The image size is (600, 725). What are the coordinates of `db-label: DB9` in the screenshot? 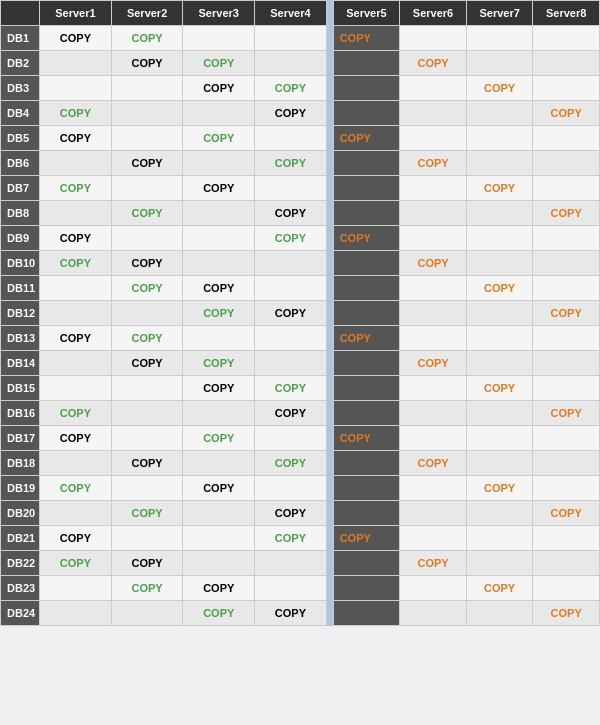 It's located at (20, 238).